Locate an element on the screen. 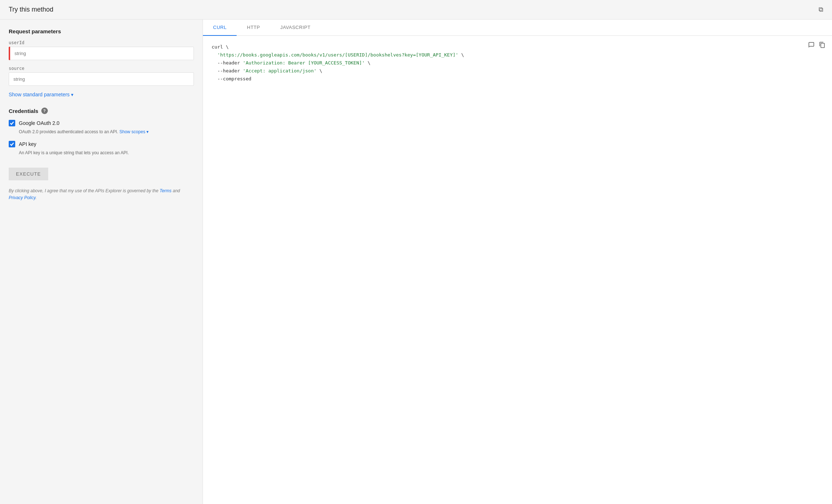 This screenshot has width=832, height=504. show-standard-params-label: Show standard parameters is located at coordinates (39, 94).